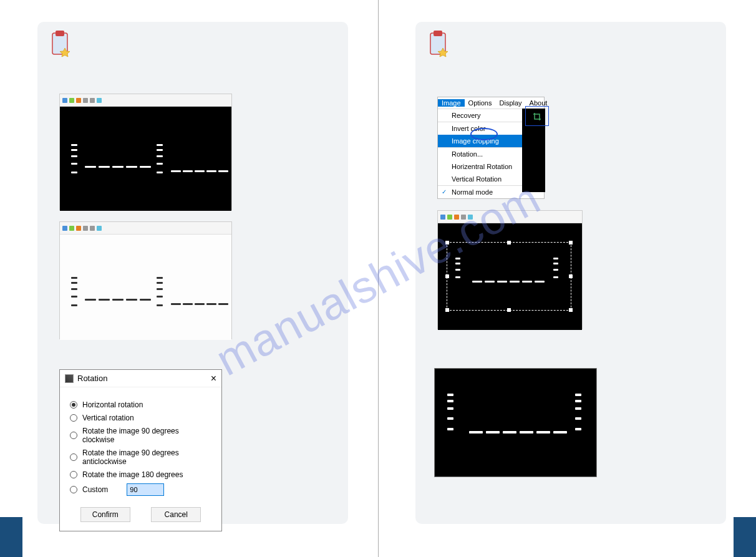  I want to click on menu-options: Options, so click(480, 103).